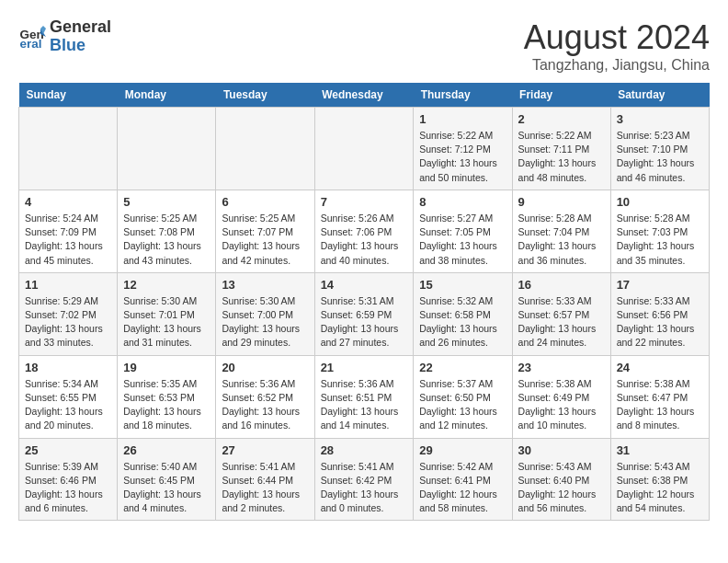 The width and height of the screenshot is (728, 563). What do you see at coordinates (167, 314) in the screenshot?
I see `calendar-cell: 12Sunrise: 5:30 AM Sunset: 7:01 PM Dayli…` at bounding box center [167, 314].